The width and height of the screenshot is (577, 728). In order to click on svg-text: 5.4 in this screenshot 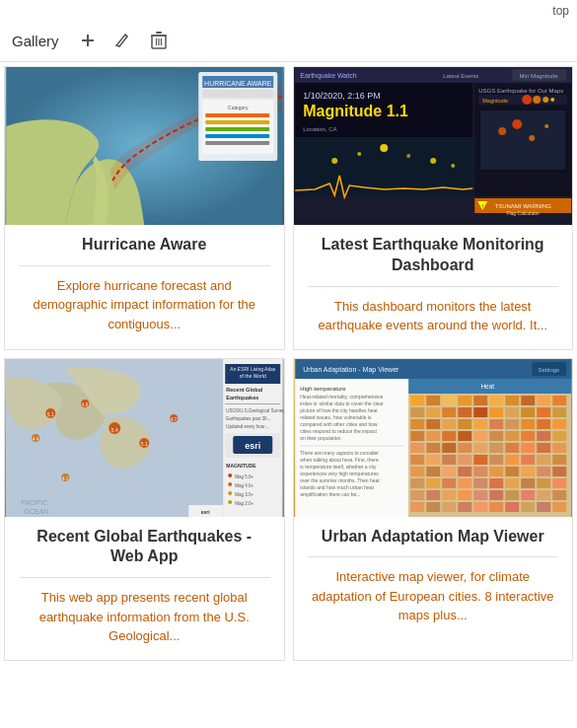, I will do `click(114, 430)`.